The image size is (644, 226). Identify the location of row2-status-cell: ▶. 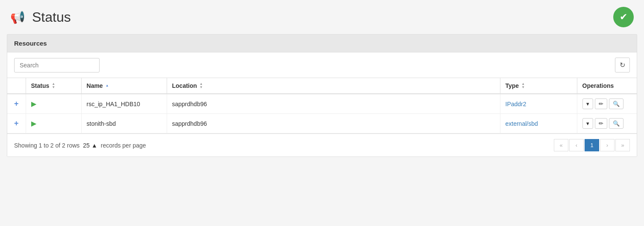
(53, 124).